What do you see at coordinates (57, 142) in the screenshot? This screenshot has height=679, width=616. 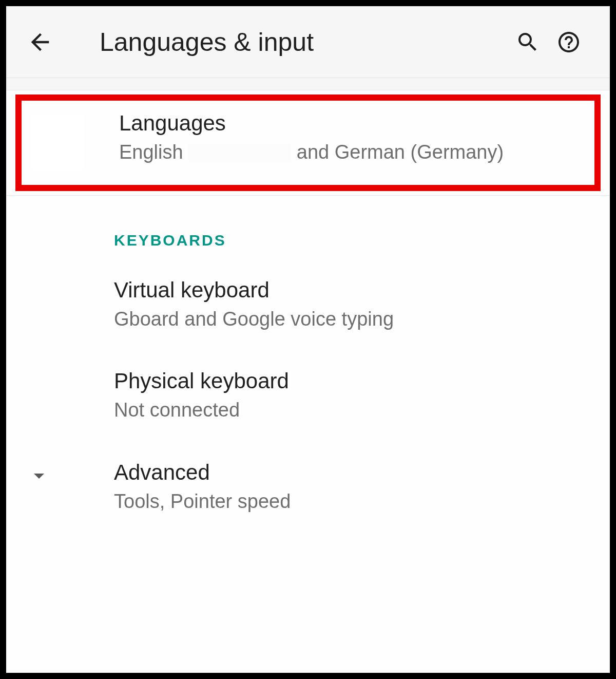 I see `languages-icon-placeholder` at bounding box center [57, 142].